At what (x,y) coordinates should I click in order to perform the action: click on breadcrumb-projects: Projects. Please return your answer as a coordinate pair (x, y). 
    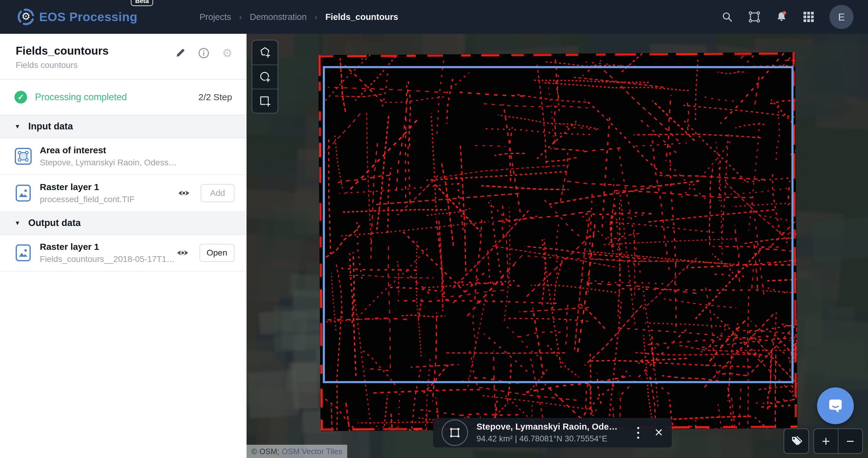
    Looking at the image, I should click on (215, 17).